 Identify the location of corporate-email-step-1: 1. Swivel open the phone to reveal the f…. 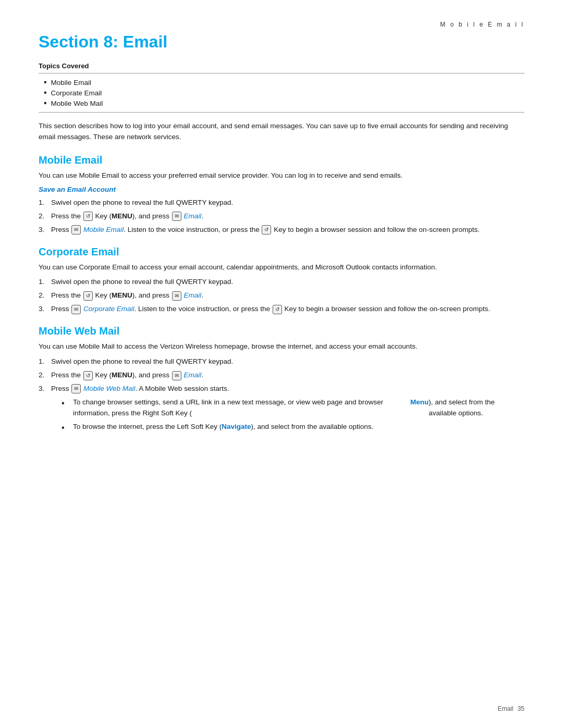
(282, 282).